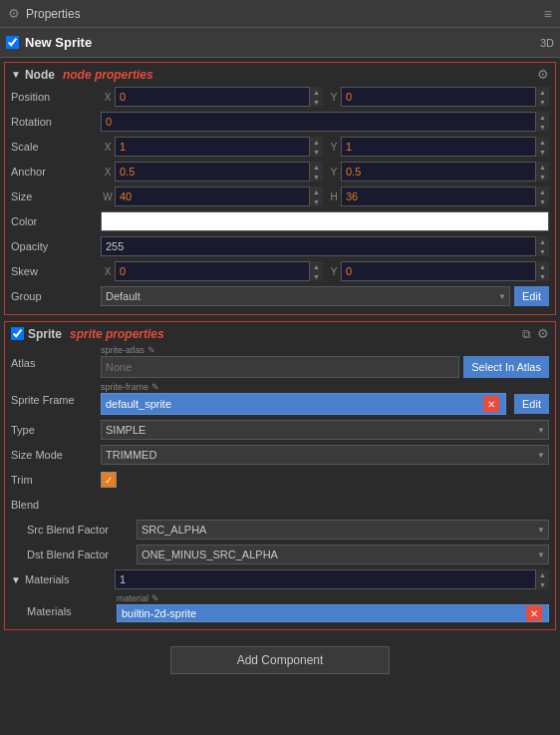  I want to click on scale-x-input, so click(219, 147).